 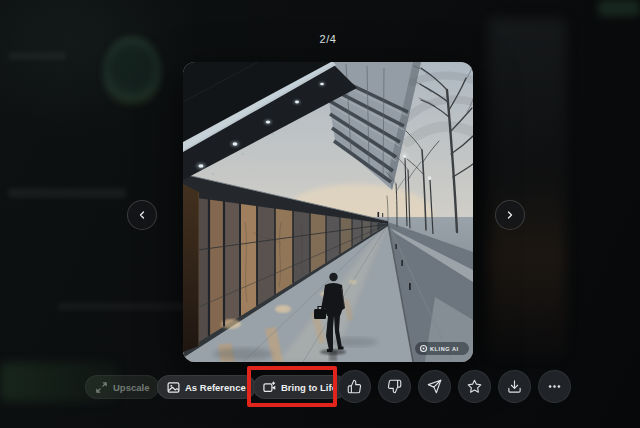 What do you see at coordinates (434, 386) in the screenshot?
I see `share-button` at bounding box center [434, 386].